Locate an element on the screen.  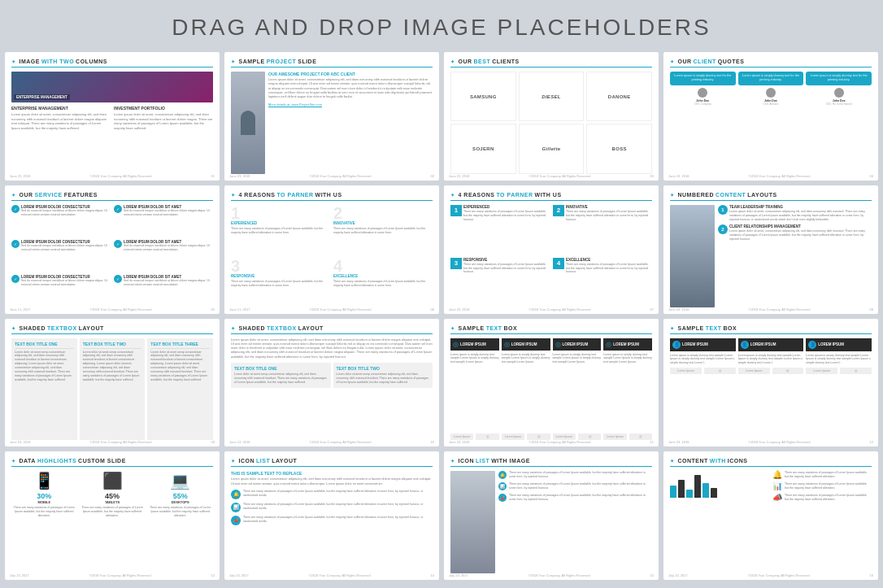
slide-11-num: 11 is located at coordinates (652, 442).